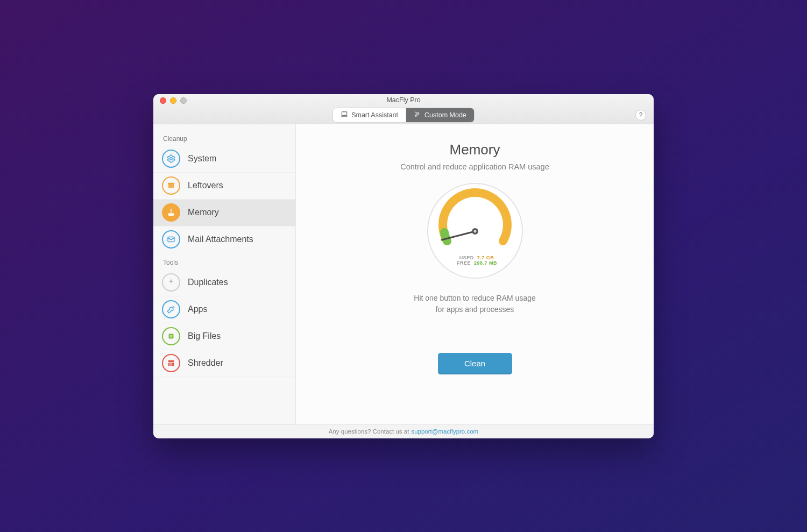 The image size is (807, 532). What do you see at coordinates (171, 186) in the screenshot?
I see `box-icon` at bounding box center [171, 186].